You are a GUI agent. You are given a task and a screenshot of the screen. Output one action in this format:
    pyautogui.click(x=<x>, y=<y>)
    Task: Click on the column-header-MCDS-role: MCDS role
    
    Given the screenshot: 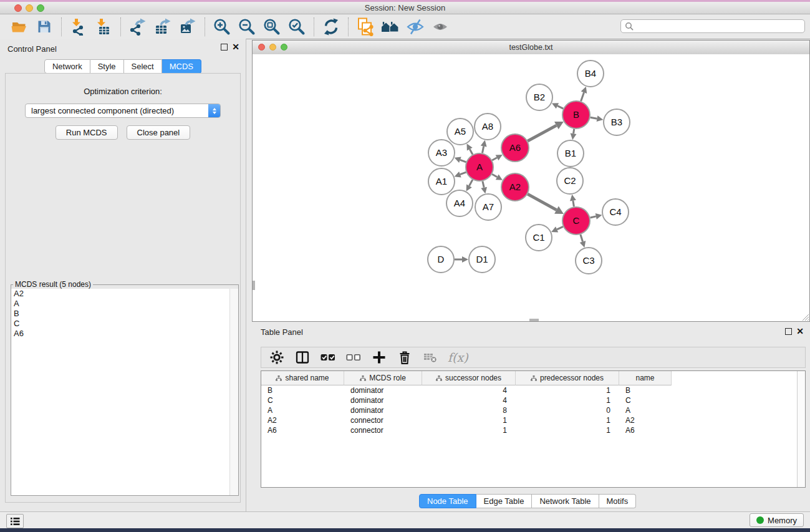 What is the action you would take?
    pyautogui.click(x=383, y=378)
    